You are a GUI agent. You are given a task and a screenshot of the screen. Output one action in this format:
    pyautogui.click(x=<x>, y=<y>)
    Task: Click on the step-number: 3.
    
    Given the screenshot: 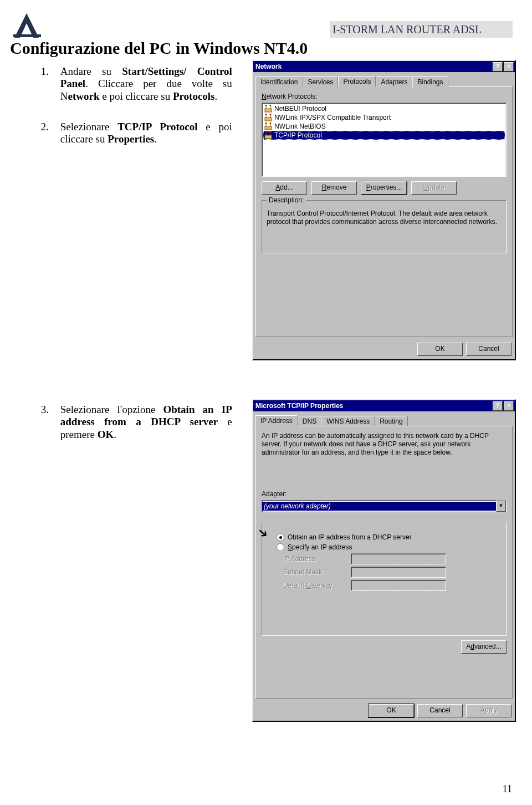 What is the action you would take?
    pyautogui.click(x=41, y=410)
    